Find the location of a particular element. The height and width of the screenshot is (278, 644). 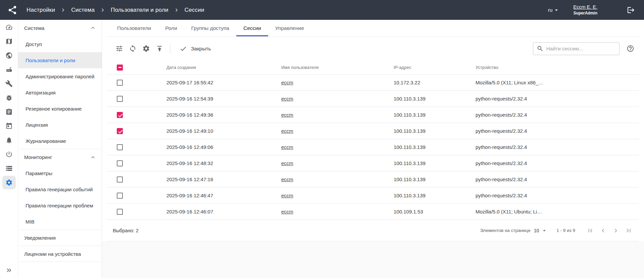

sidebar-section: Уведомления is located at coordinates (60, 238).